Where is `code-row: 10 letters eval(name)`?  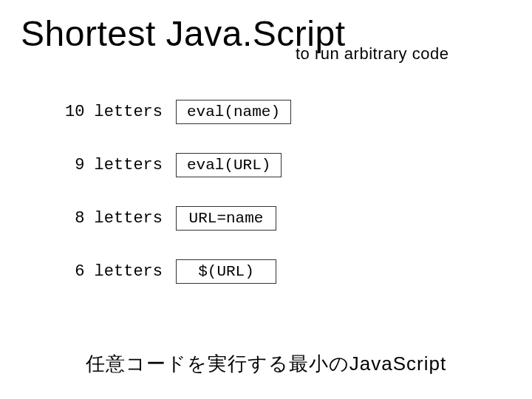
code-row: 10 letters eval(name) is located at coordinates (292, 112).